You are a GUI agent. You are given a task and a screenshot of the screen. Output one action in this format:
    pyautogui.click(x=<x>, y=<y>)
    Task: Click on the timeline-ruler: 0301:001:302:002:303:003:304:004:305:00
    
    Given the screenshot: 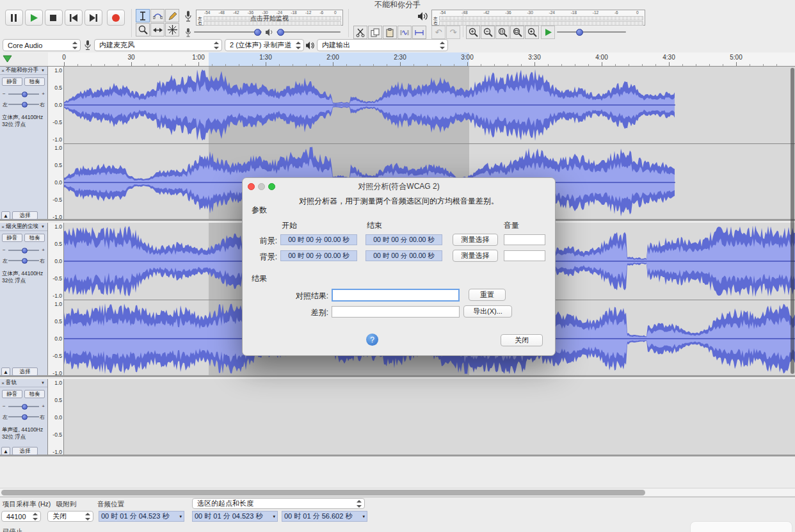 What is the action you would take?
    pyautogui.click(x=421, y=59)
    